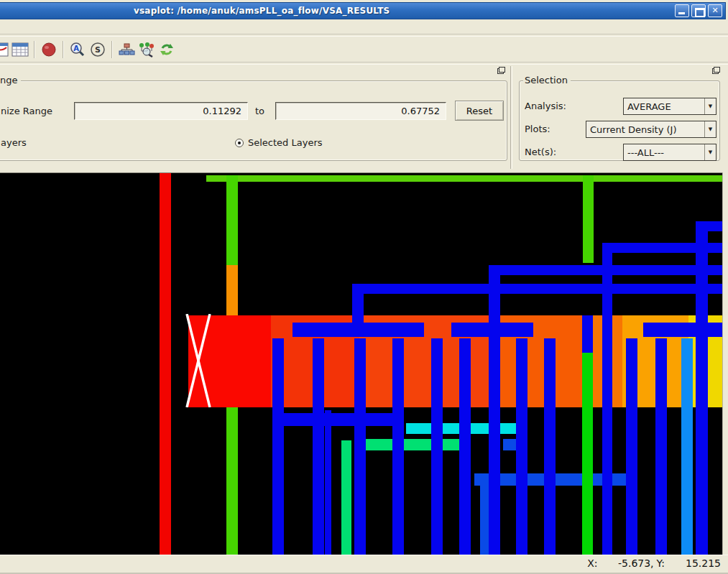  Describe the element at coordinates (701, 388) in the screenshot. I see `net-v4` at that location.